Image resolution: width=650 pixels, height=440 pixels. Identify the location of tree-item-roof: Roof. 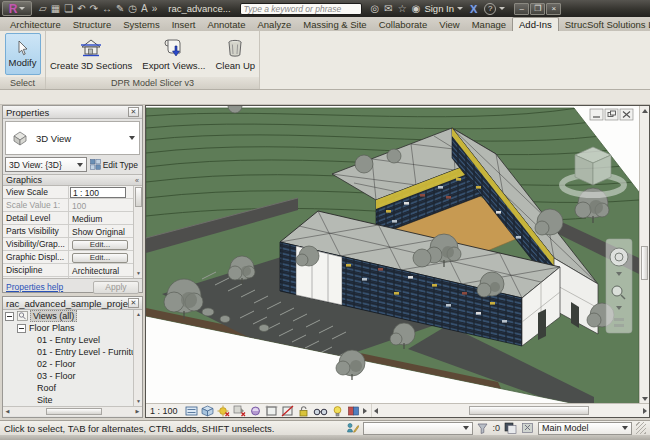
(68, 388).